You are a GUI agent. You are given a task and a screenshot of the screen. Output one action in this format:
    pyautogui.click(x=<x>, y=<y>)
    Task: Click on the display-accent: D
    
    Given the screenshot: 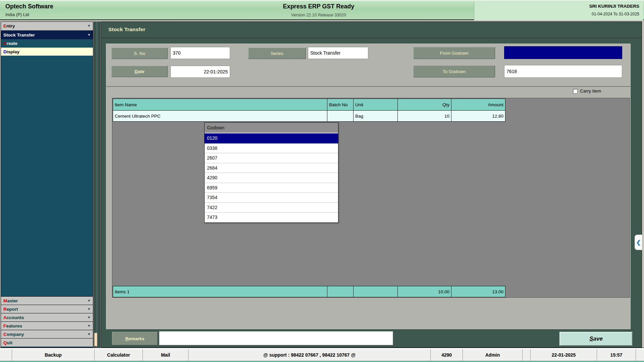 What is the action you would take?
    pyautogui.click(x=5, y=52)
    